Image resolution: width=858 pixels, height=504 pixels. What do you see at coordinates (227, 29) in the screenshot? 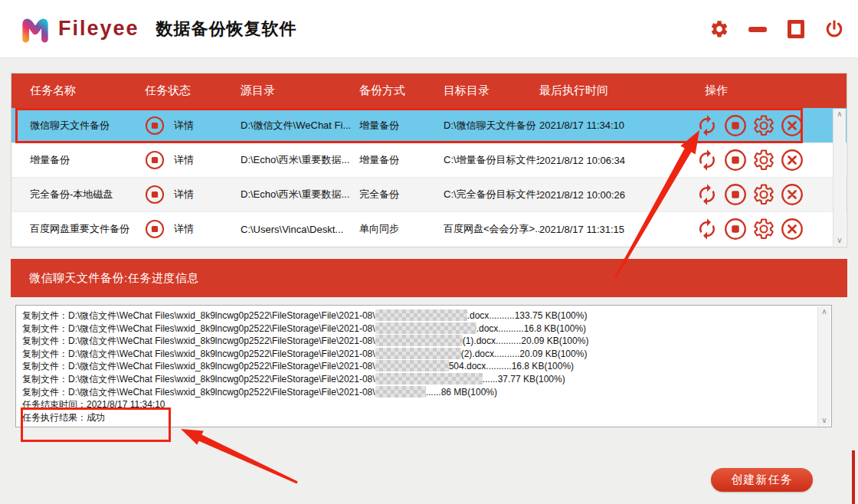
I see `app-title: 数据备份恢复软件` at bounding box center [227, 29].